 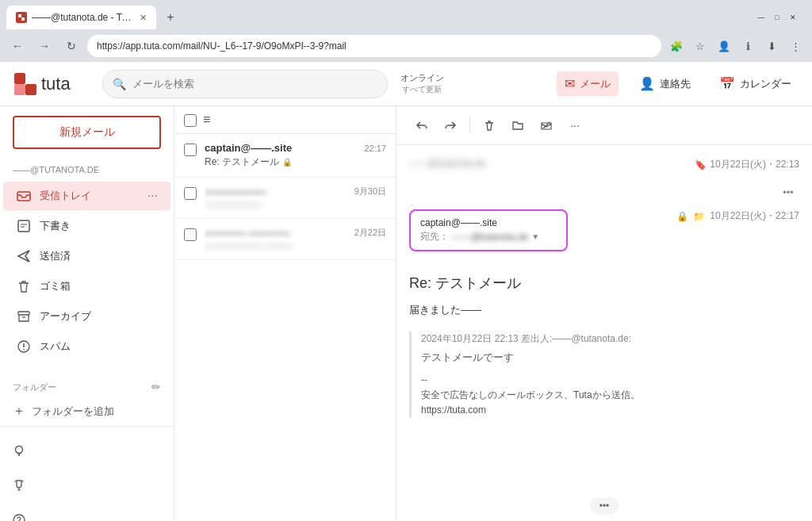 What do you see at coordinates (24, 196) in the screenshot?
I see `inbox-icon` at bounding box center [24, 196].